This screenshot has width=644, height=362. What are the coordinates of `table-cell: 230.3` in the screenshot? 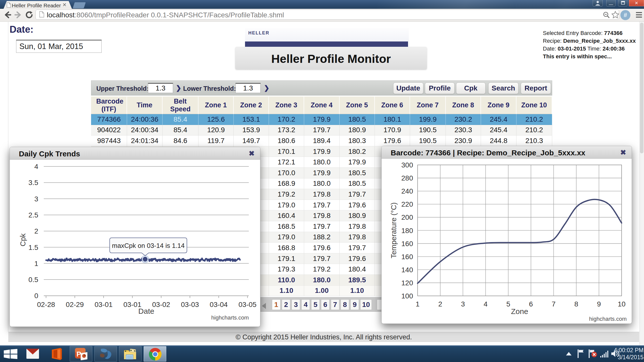 It's located at (463, 130).